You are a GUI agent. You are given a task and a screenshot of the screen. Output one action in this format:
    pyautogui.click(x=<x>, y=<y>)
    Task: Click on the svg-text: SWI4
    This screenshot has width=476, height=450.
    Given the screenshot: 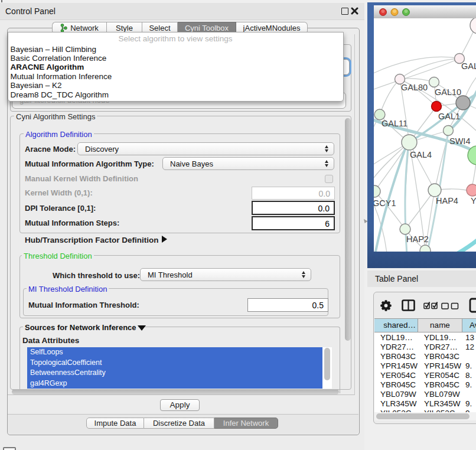 What is the action you would take?
    pyautogui.click(x=459, y=141)
    